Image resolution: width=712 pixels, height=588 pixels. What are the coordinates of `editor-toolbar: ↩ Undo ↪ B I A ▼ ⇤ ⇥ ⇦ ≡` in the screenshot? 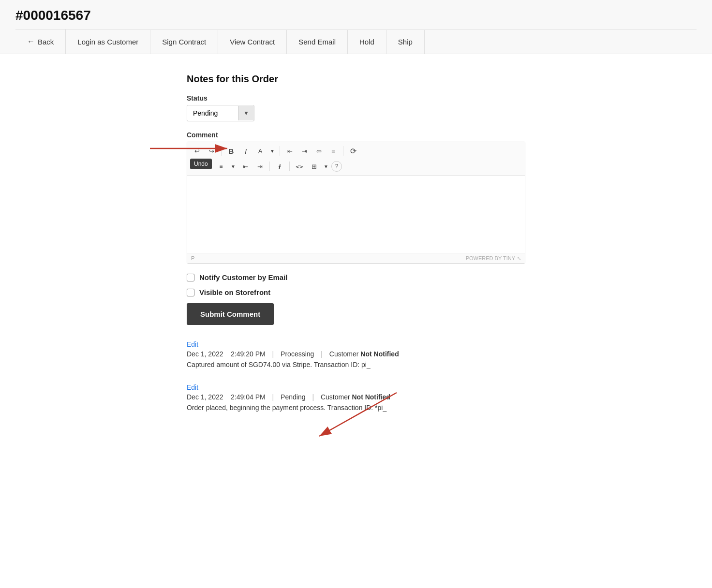 It's located at (356, 159).